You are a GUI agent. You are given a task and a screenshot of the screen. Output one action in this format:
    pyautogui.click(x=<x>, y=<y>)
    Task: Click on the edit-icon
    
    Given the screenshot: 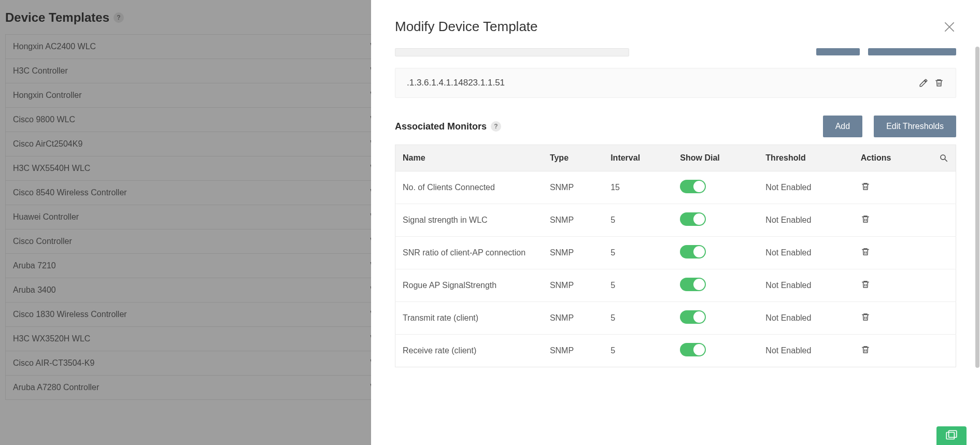 What is the action you would take?
    pyautogui.click(x=924, y=83)
    